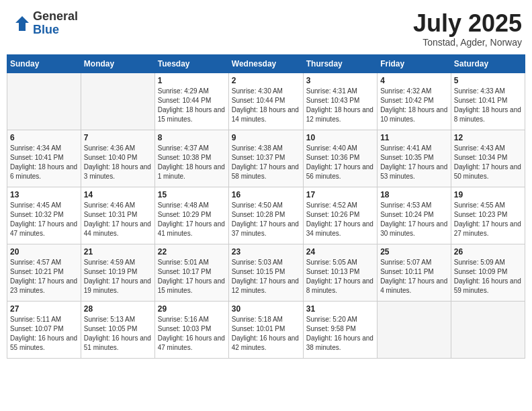 The width and height of the screenshot is (532, 411). I want to click on day-info: Sunrise: 4:50 AMSunset: 10:28 PMDaylight…, so click(266, 220).